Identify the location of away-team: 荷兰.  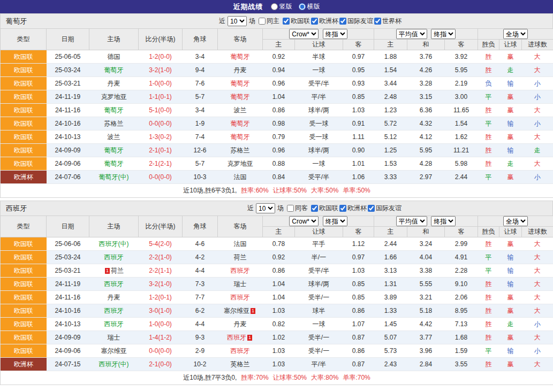
(240, 258).